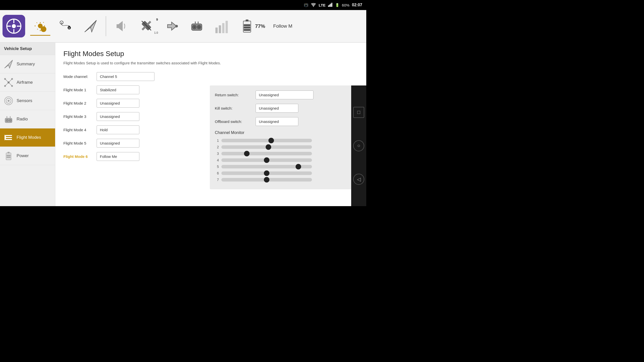 The width and height of the screenshot is (644, 362). I want to click on sidebar-item-flight-modes: Flight Modes, so click(28, 138).